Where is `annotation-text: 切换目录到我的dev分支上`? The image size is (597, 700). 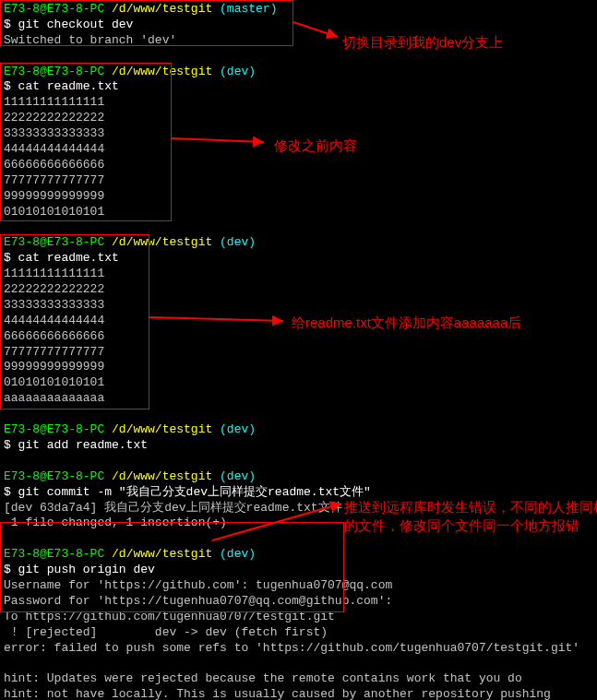
annotation-text: 切换目录到我的dev分支上 is located at coordinates (423, 42).